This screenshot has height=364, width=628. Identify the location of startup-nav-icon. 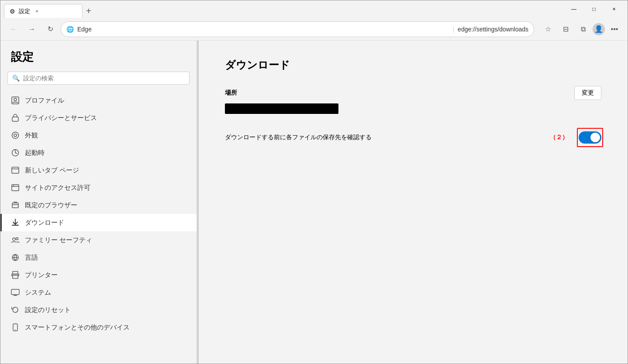
(15, 153).